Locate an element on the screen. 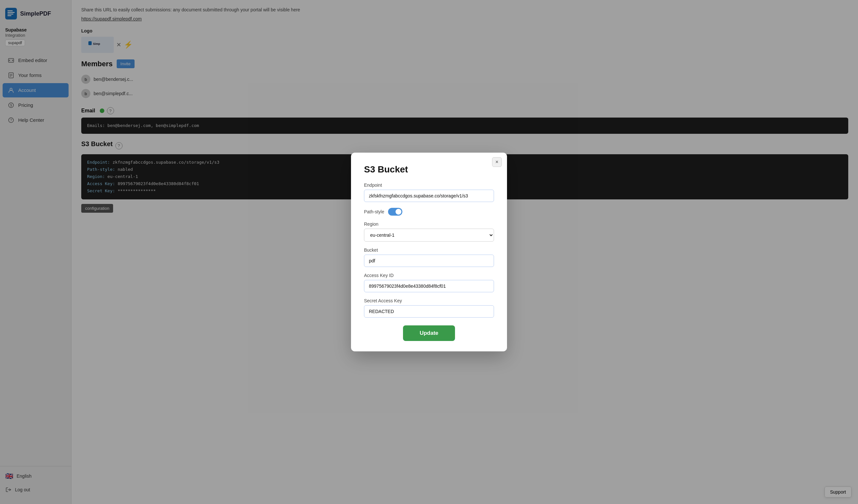 Image resolution: width=858 pixels, height=504 pixels. access-key-field: Access Key ID is located at coordinates (429, 282).